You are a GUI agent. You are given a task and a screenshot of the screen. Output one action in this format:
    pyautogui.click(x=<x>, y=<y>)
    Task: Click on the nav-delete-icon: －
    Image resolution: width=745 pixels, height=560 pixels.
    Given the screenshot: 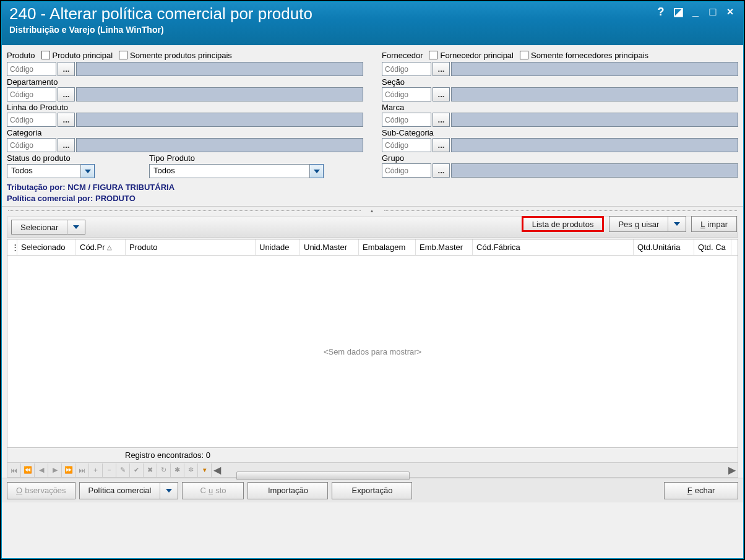 What is the action you would take?
    pyautogui.click(x=110, y=470)
    